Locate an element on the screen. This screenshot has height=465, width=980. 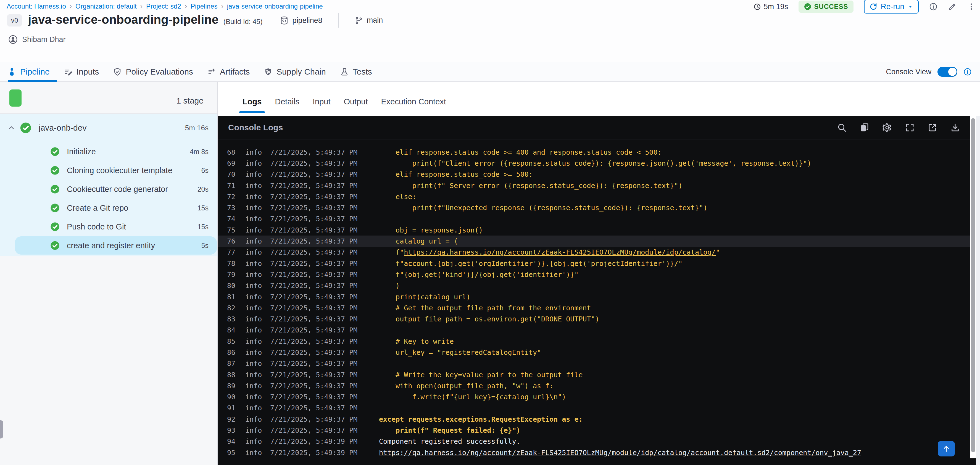
log-line-number: 79 is located at coordinates (233, 275).